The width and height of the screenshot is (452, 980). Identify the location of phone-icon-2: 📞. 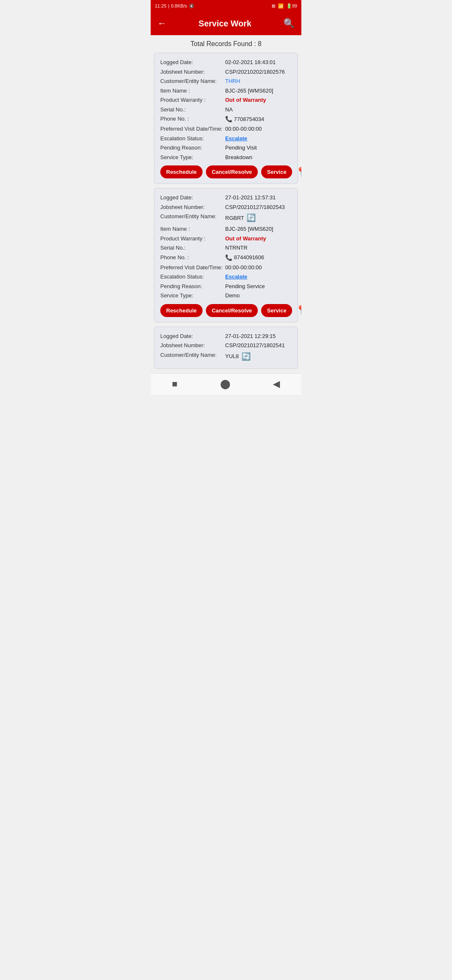
(229, 258).